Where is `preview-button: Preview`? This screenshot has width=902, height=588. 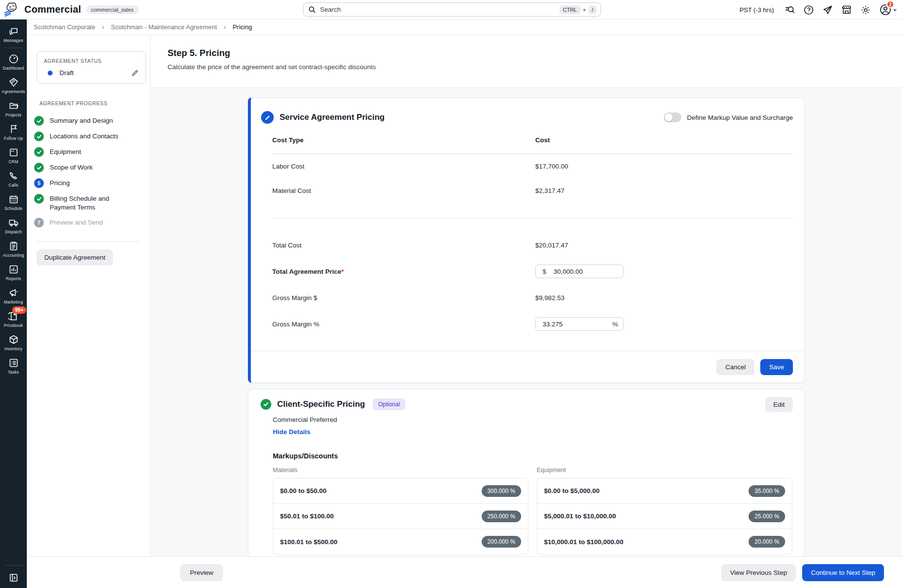
preview-button: Preview is located at coordinates (202, 573).